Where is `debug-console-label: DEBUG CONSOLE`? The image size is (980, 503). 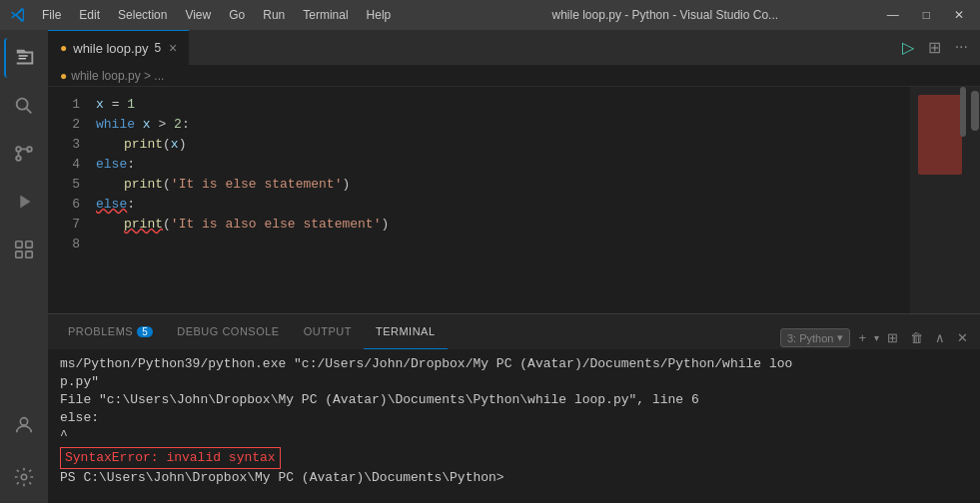 debug-console-label: DEBUG CONSOLE is located at coordinates (228, 331).